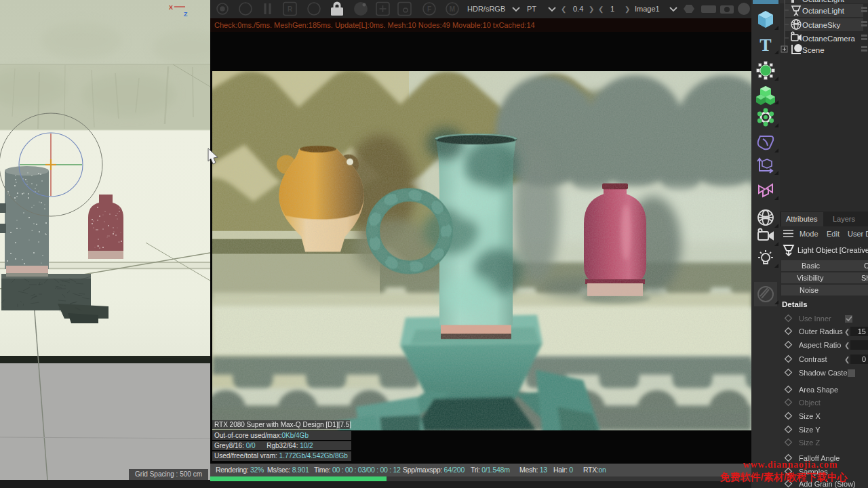  Describe the element at coordinates (821, 331) in the screenshot. I see `svg-text: Outer Radius` at that location.